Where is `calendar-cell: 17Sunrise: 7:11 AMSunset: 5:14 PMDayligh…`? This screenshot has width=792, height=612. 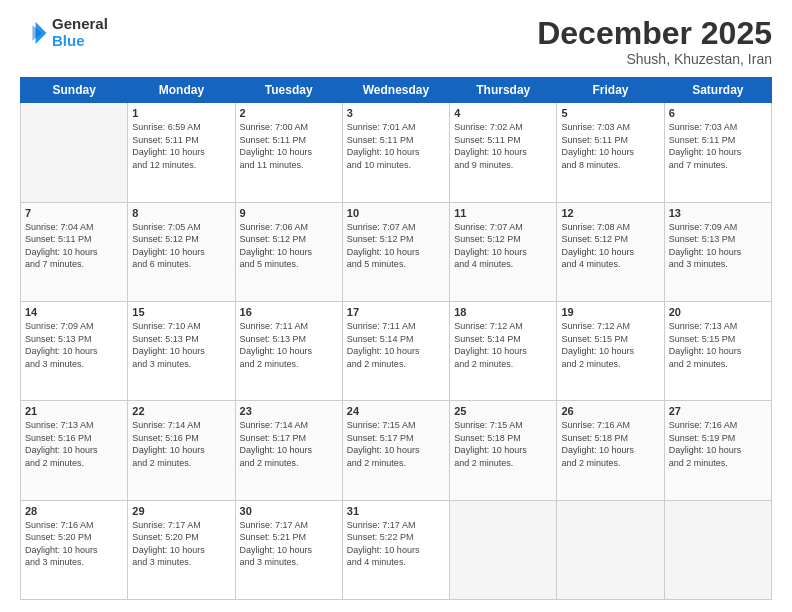 calendar-cell: 17Sunrise: 7:11 AMSunset: 5:14 PMDayligh… is located at coordinates (396, 350).